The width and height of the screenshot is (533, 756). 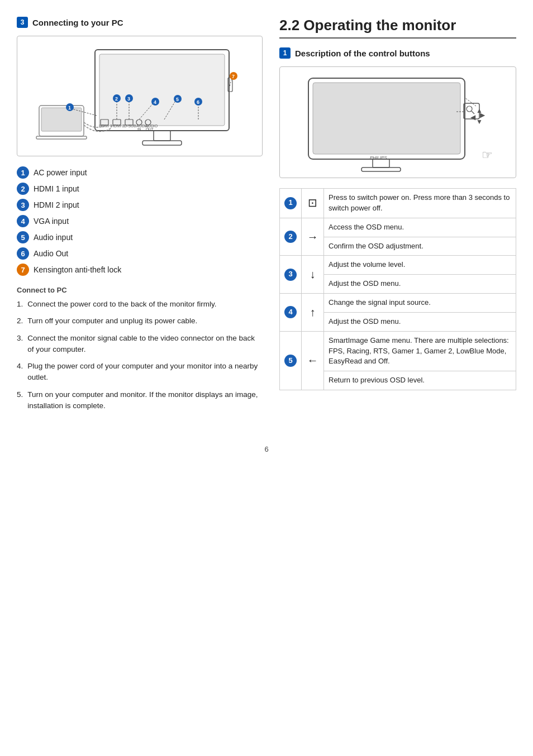 I want to click on control-num-4: 4, so click(x=291, y=313).